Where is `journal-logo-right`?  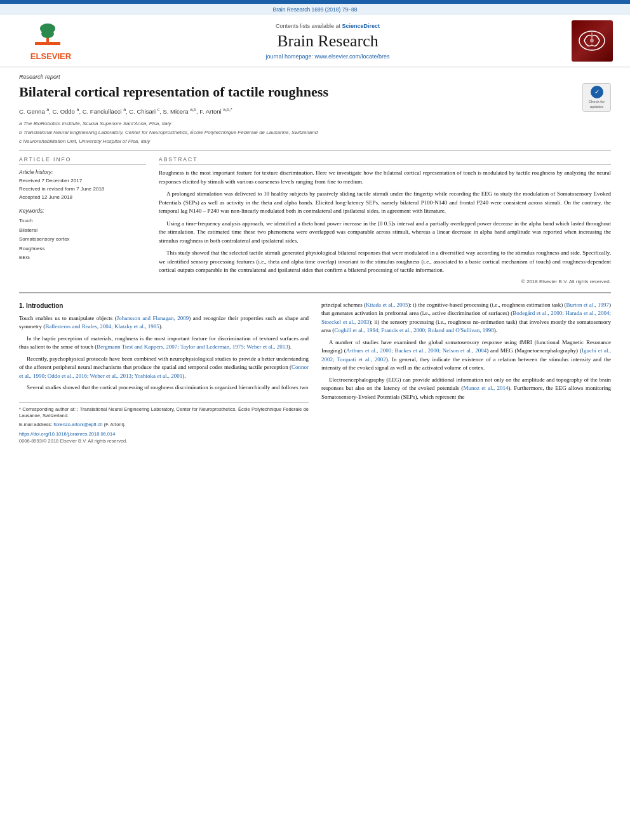
journal-logo-right is located at coordinates (592, 41).